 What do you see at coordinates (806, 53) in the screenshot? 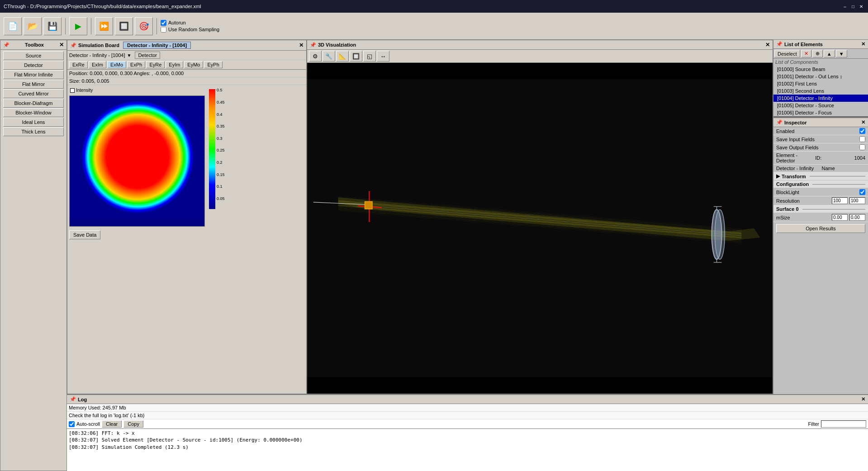
I see `delete-button: ✕` at bounding box center [806, 53].